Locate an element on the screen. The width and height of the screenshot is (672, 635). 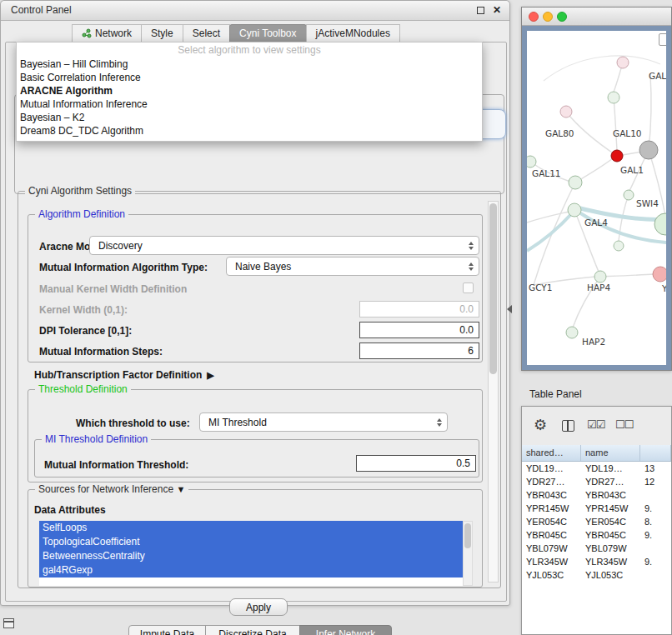
mi-threshold-field: 0.5 is located at coordinates (416, 463).